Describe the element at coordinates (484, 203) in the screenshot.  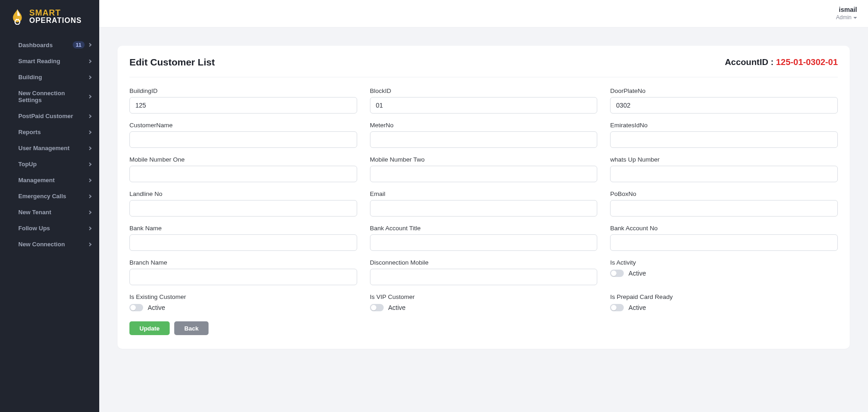
I see `field-email: Email` at that location.